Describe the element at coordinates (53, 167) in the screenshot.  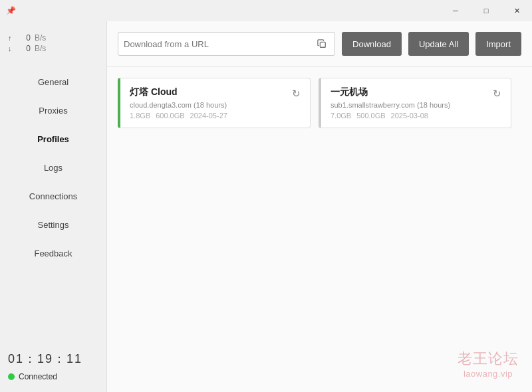
I see `sidebar-nav: GeneralProxiesProfilesLogsConnectionsSet…` at that location.